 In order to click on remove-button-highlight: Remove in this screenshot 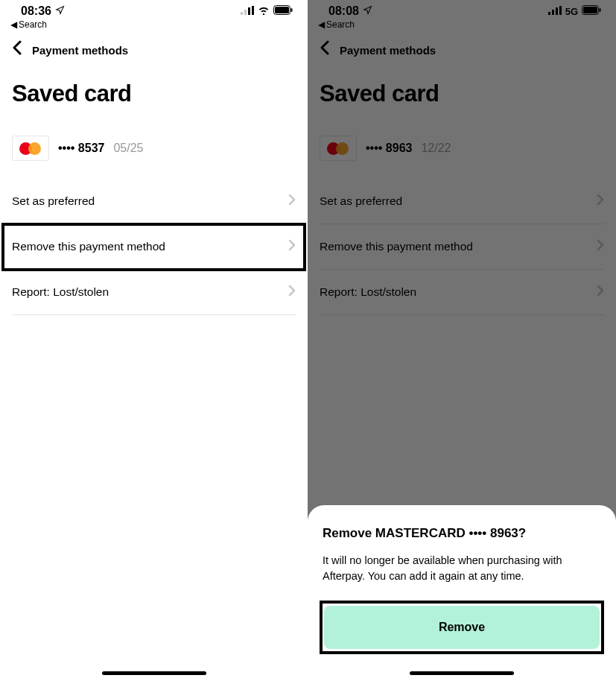, I will do `click(462, 627)`.